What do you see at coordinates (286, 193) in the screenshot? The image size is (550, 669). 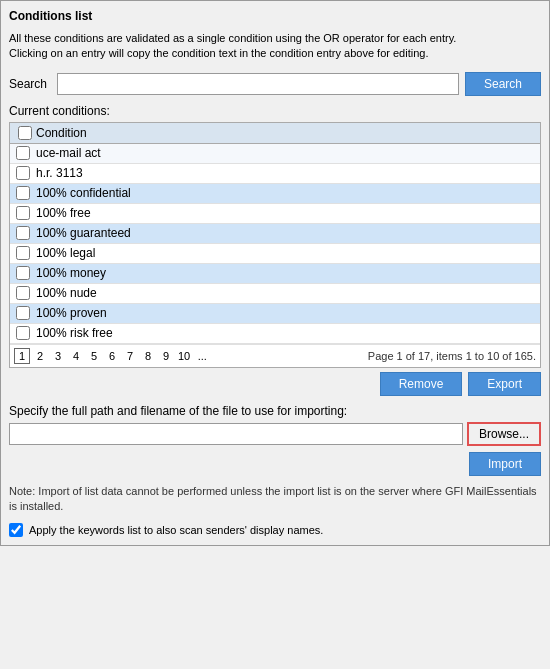 I see `row-condition-text: 100% confidential` at bounding box center [286, 193].